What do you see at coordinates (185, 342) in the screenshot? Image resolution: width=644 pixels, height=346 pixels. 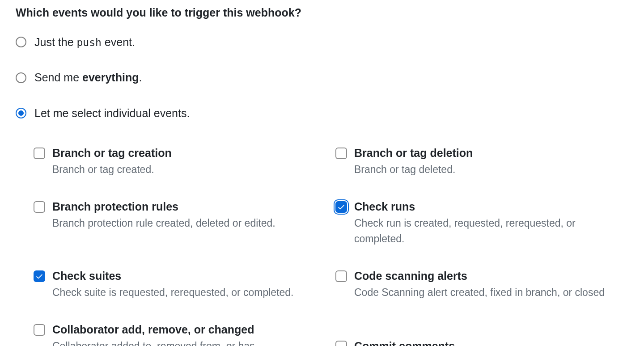 I see `event-desc: Collaborator added to, removed from, or …` at bounding box center [185, 342].